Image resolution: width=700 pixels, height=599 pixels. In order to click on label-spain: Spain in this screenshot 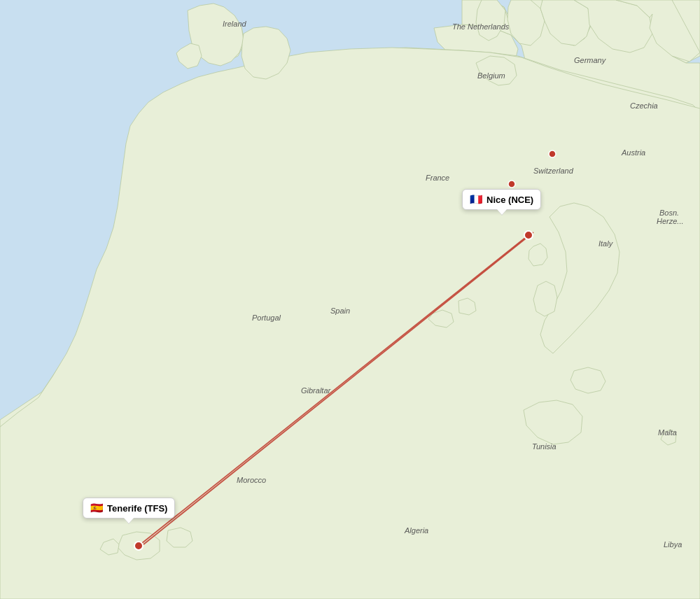, I will do `click(340, 311)`.